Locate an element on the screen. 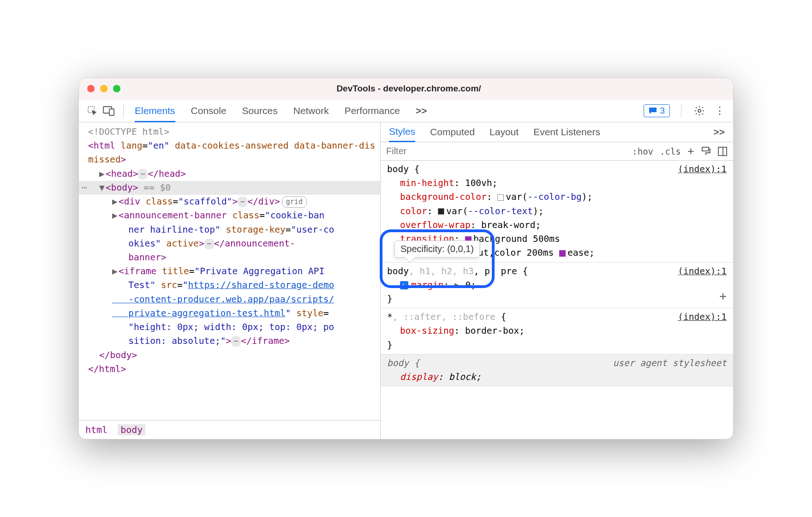 This screenshot has width=812, height=517. kebab-icon: ⋮ is located at coordinates (720, 111).